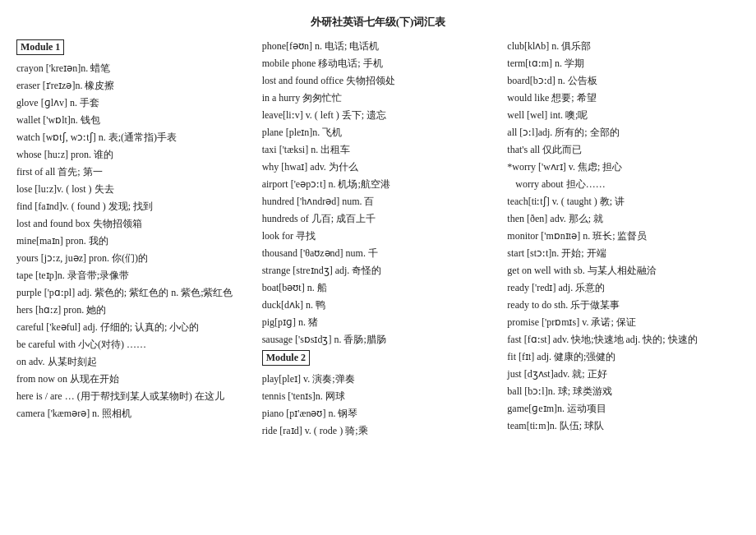 This screenshot has height=535, width=756. Describe the element at coordinates (133, 242) in the screenshot. I see `list-item: mine[maɪn] pron. 我的` at that location.